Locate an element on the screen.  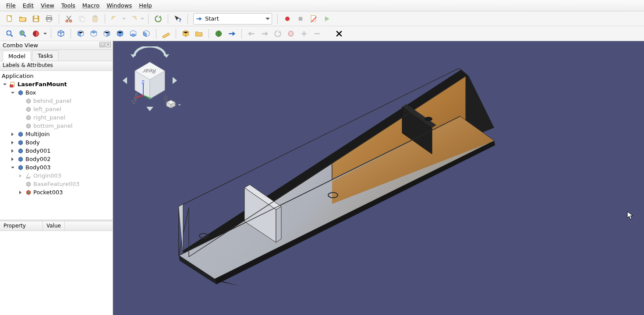
tree-left-panel: left_panel is located at coordinates (56, 109).